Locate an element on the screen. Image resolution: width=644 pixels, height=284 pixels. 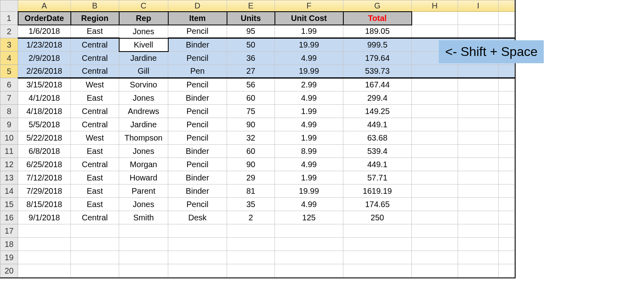
cell: 4.99 is located at coordinates (309, 98).